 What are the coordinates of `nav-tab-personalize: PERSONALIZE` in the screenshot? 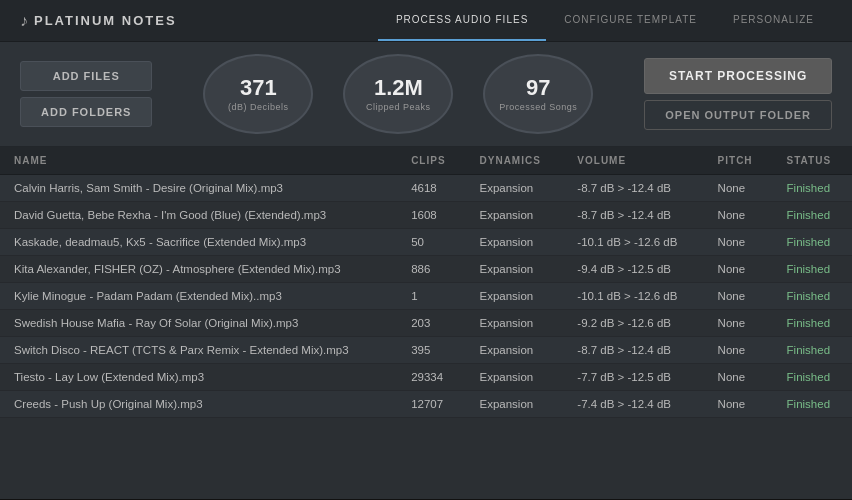 It's located at (774, 20).